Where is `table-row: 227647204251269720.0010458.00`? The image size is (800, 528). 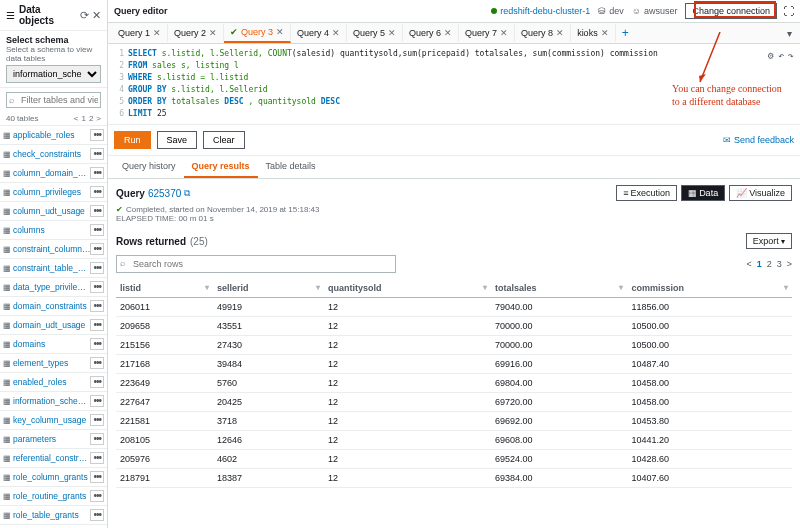
table-row: 227647204251269720.0010458.00 is located at coordinates (454, 402).